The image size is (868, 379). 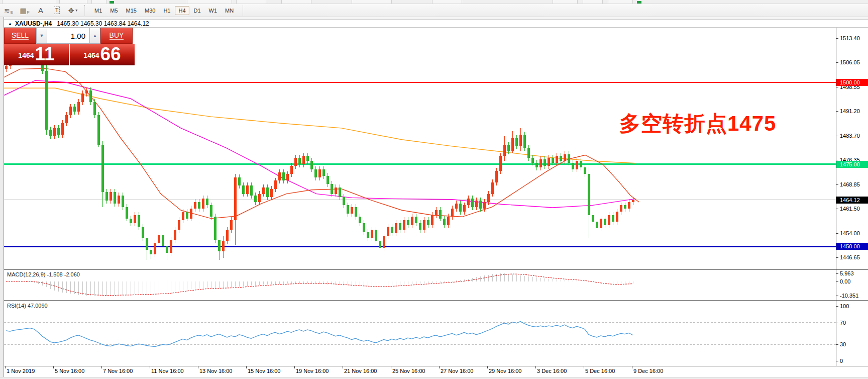 I want to click on chart-toolbar: ≋E ▦F A T ✥▾ M1M5M15M30H1H4D1W1MN, so click(x=434, y=11).